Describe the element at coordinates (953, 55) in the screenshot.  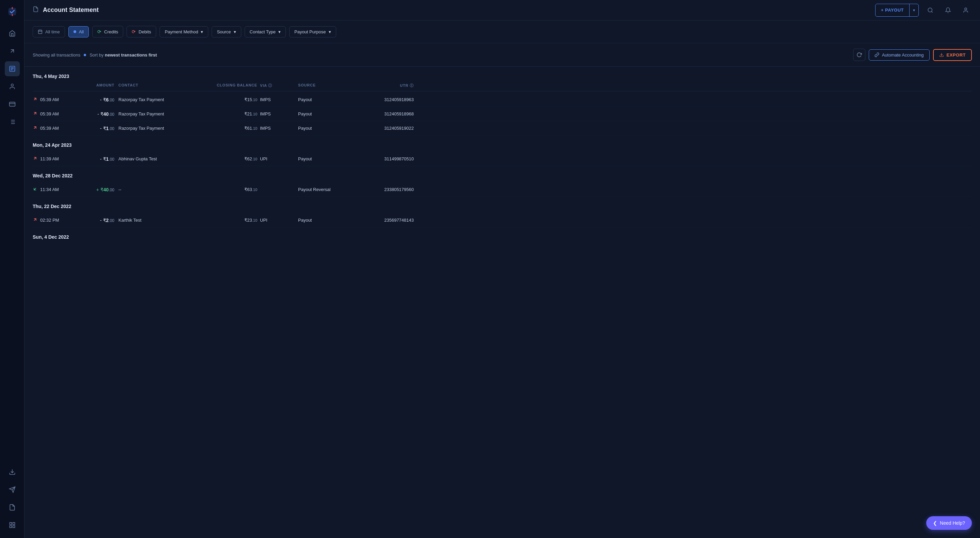
I see `export-button: EXPORT` at that location.